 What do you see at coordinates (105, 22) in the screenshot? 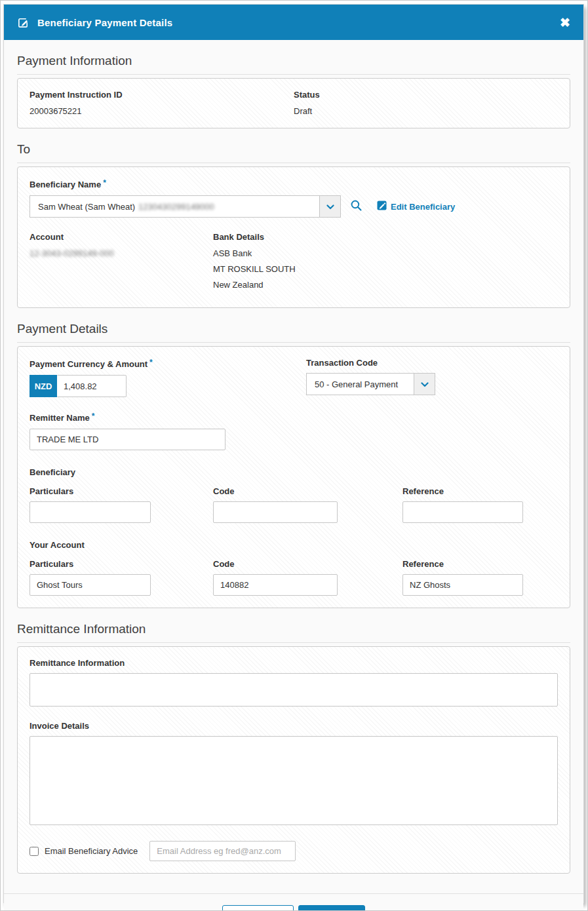
I see `modal-title: Beneficiary Payment Details` at bounding box center [105, 22].